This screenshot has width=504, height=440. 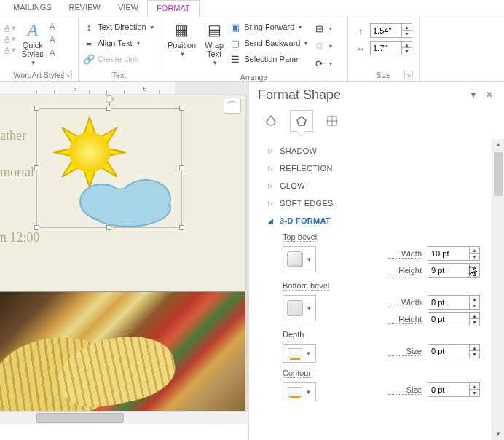 I want to click on tb-height-down: ▼, so click(x=475, y=274).